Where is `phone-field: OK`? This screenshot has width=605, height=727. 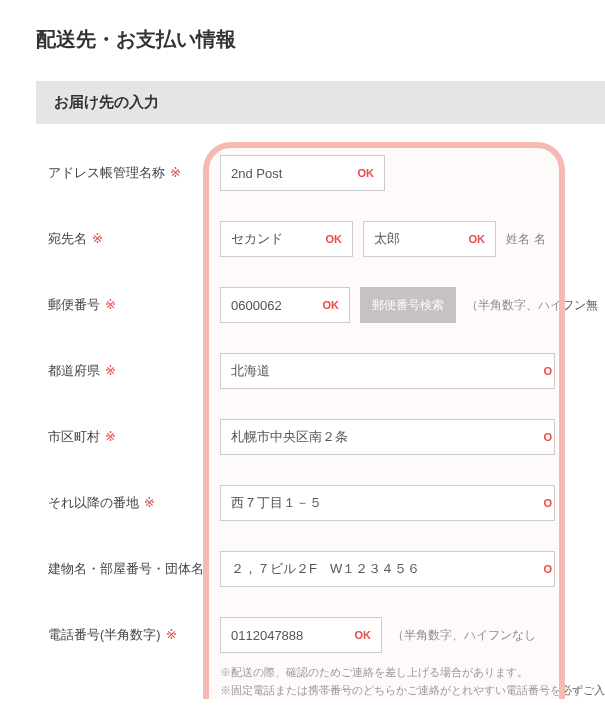 phone-field: OK is located at coordinates (301, 635).